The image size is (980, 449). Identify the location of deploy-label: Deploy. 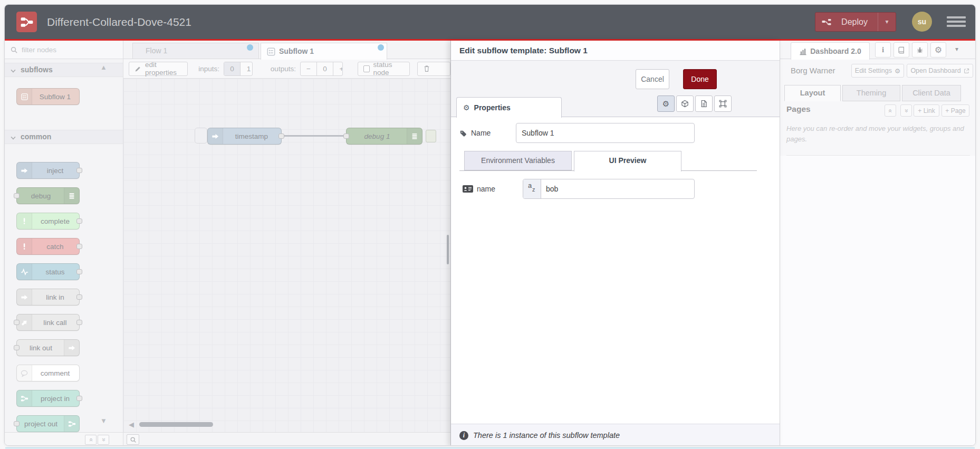
(854, 22).